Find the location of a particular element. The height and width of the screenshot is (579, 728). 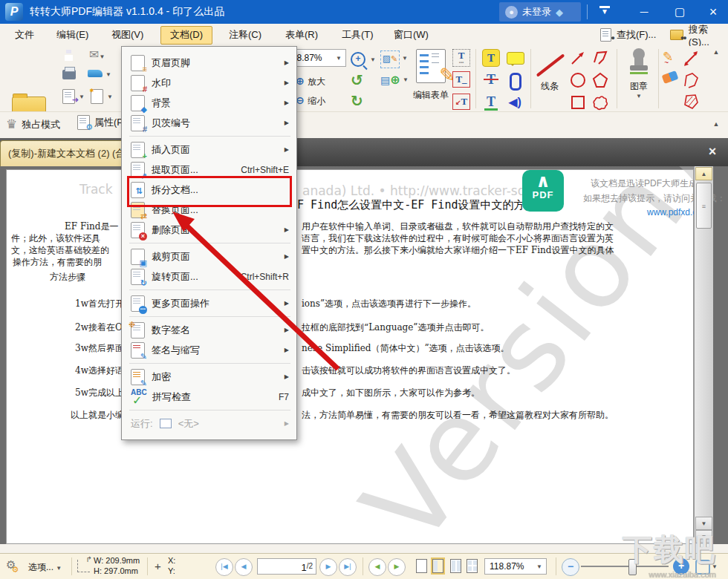

body-line: 文，这给英语基础较差的 is located at coordinates (60, 251).